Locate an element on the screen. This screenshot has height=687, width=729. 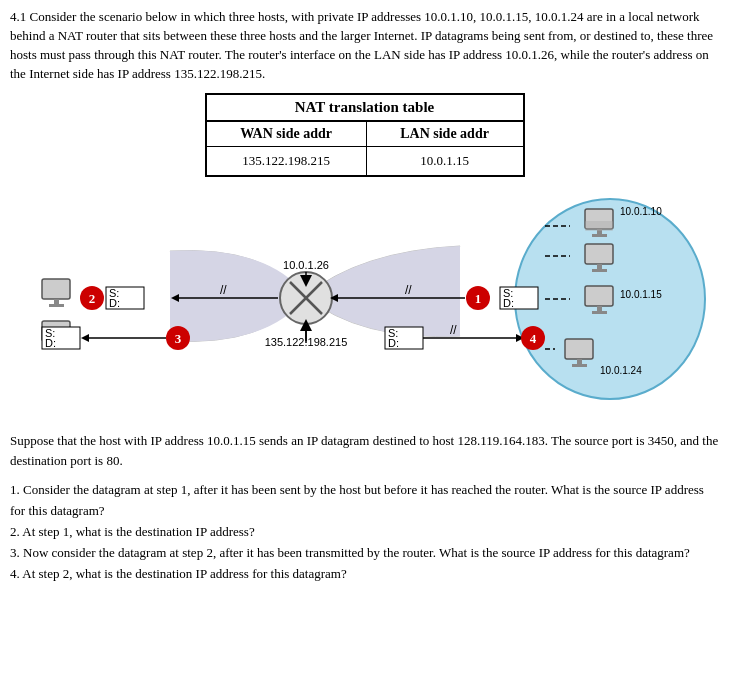
question-1: 1. Consider the datagram at step 1, afte… is located at coordinates (364, 501).